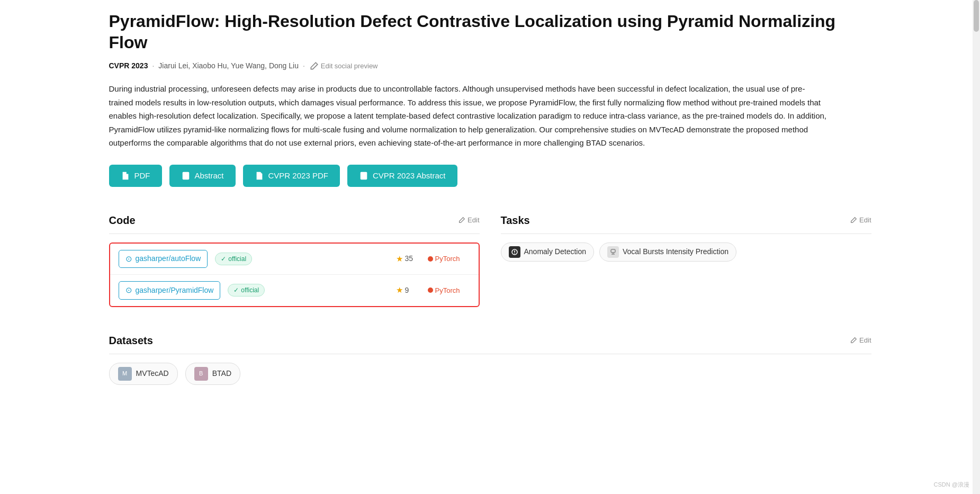 This screenshot has height=494, width=980. What do you see at coordinates (407, 290) in the screenshot?
I see `stars-count-1: 9` at bounding box center [407, 290].